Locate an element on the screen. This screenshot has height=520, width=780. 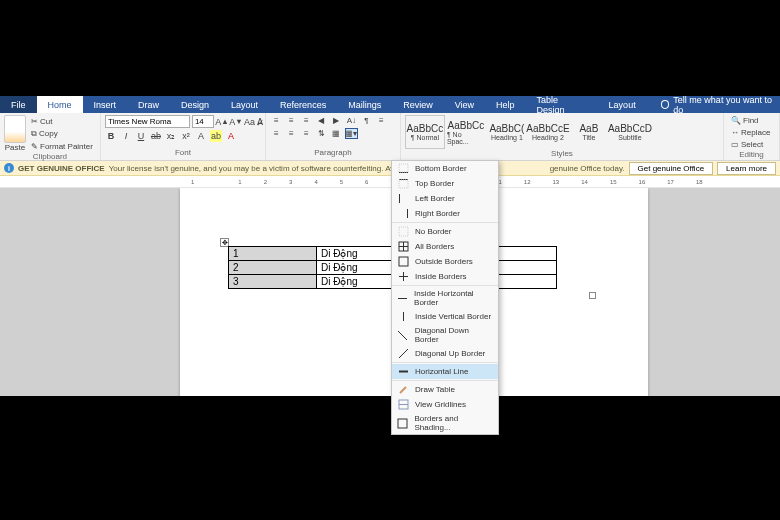
style-1: AaBbCc¶ No Spac... is located at coordinates (466, 132).